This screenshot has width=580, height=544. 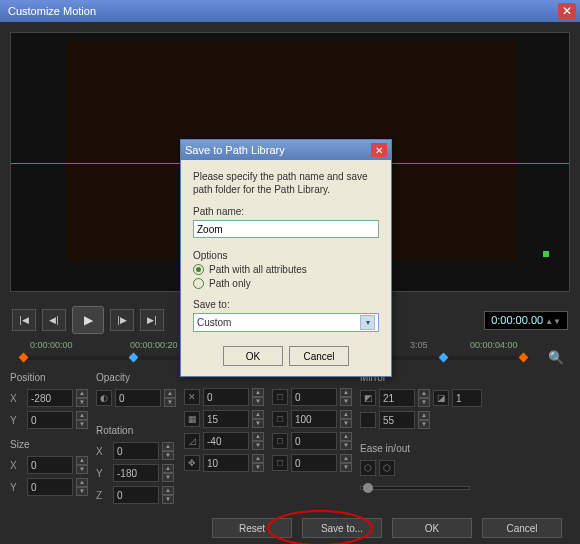 I want to click on mirror-icon: ◩, so click(x=368, y=398).